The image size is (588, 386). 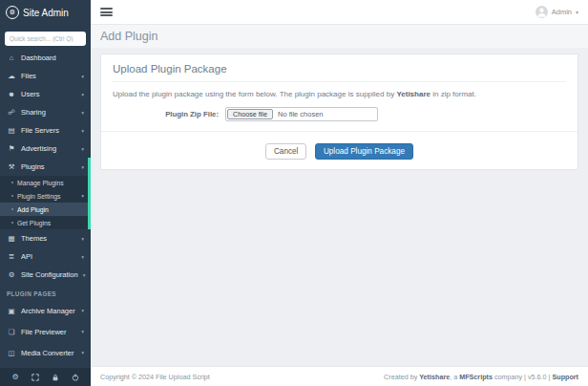 What do you see at coordinates (15, 376) in the screenshot?
I see `settings-gear-button: ⚙` at bounding box center [15, 376].